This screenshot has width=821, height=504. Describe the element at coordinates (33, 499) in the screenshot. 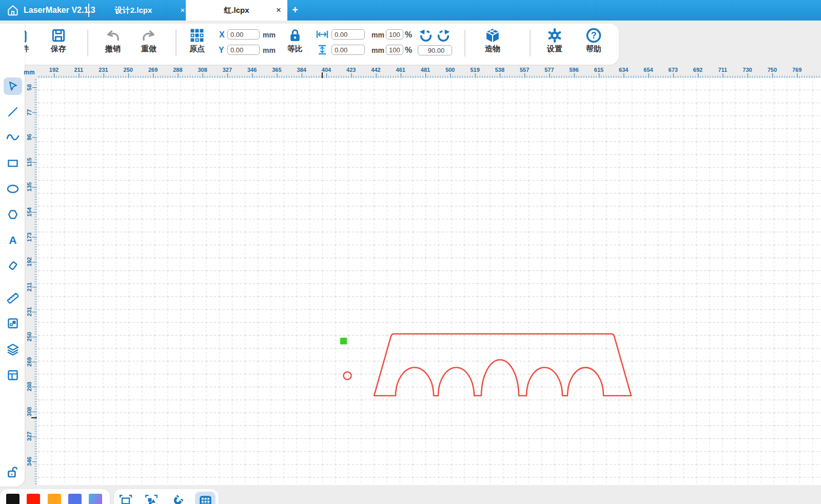

I see `color-swatch-red` at that location.